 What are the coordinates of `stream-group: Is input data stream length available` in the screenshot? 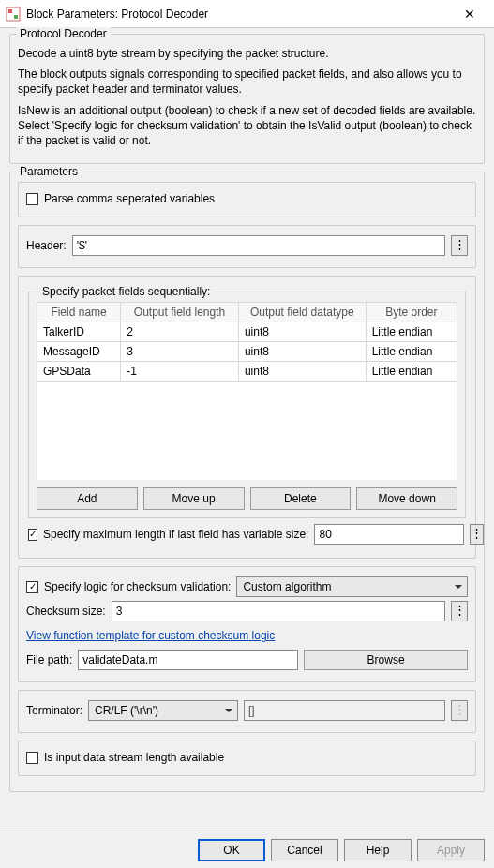 It's located at (247, 758).